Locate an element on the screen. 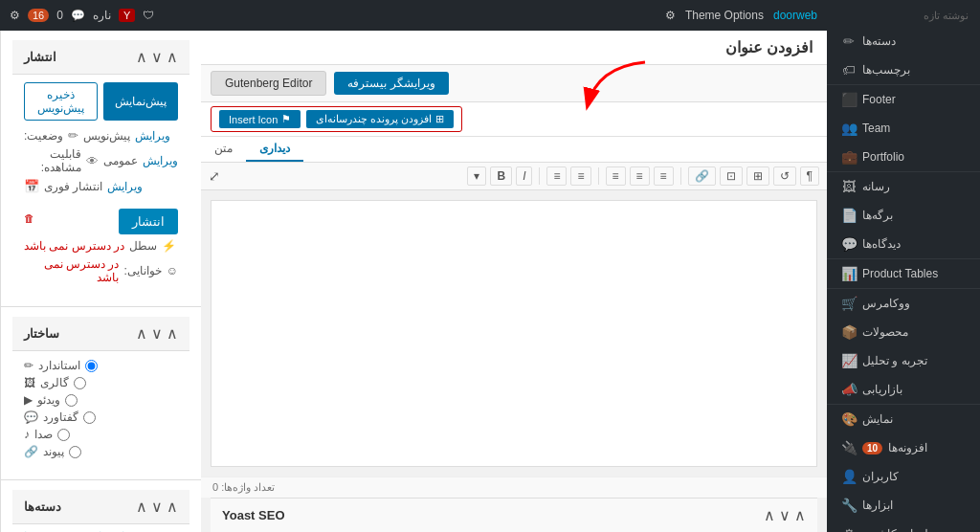  add-media-button: ⊞ افزودن پرونده چندرسانه‌ای is located at coordinates (380, 119).